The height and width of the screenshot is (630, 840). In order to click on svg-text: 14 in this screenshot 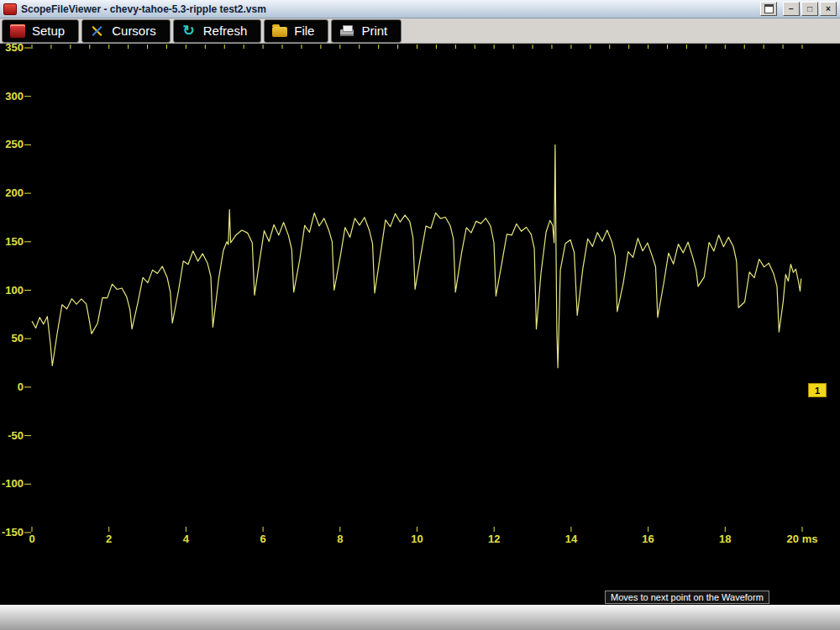, I will do `click(571, 539)`.